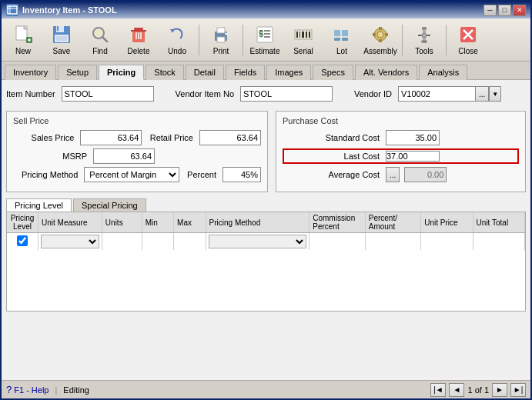 The width and height of the screenshot is (532, 400). What do you see at coordinates (177, 51) in the screenshot?
I see `undo-label: Undo` at bounding box center [177, 51].